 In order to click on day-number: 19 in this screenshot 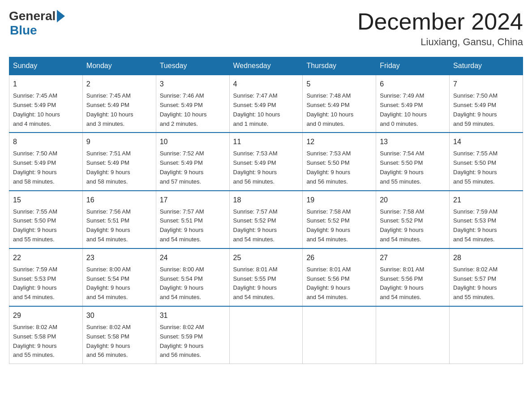, I will do `click(339, 200)`.